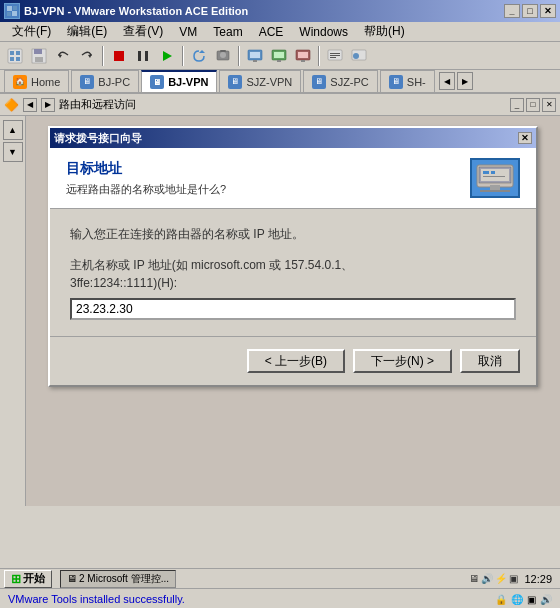 This screenshot has height=608, width=560. Describe the element at coordinates (293, 138) in the screenshot. I see `dialog-title-bar: 请求拨号接口向导 ✕` at that location.